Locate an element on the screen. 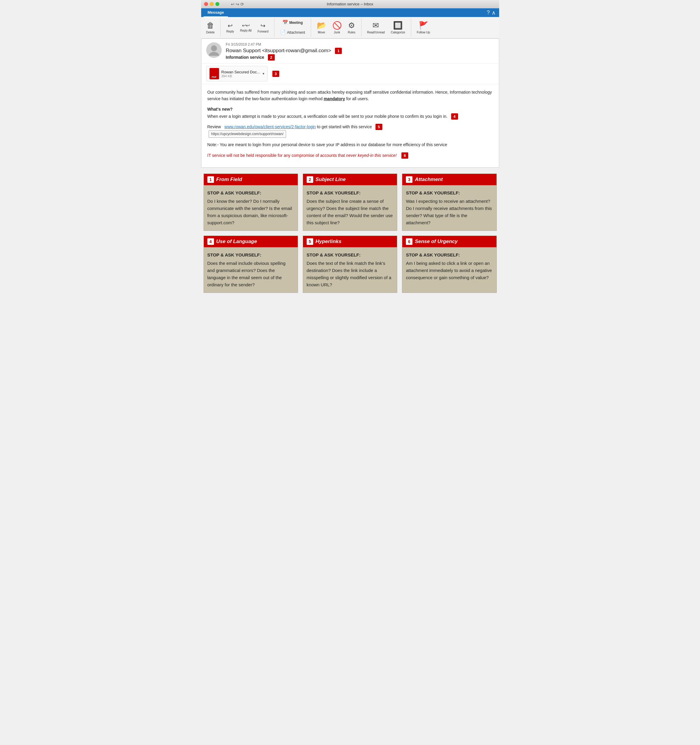 This screenshot has width=700, height=745. card-num-1: 1 is located at coordinates (210, 180).